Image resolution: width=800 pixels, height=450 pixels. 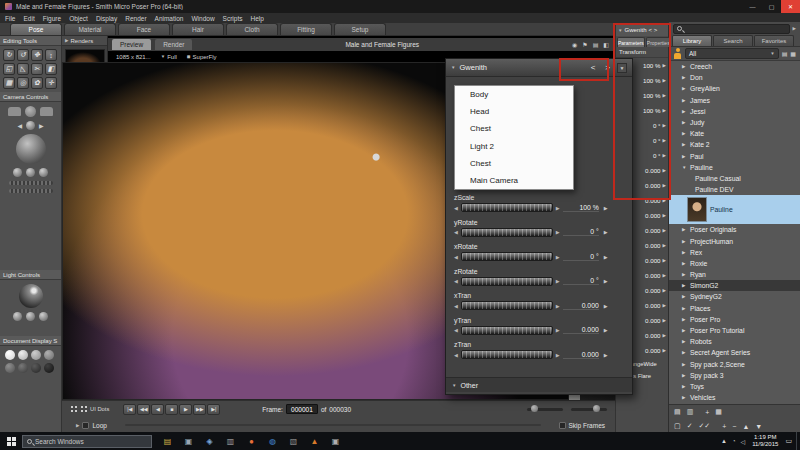 I want to click on library-item: Paul, so click(x=734, y=156).